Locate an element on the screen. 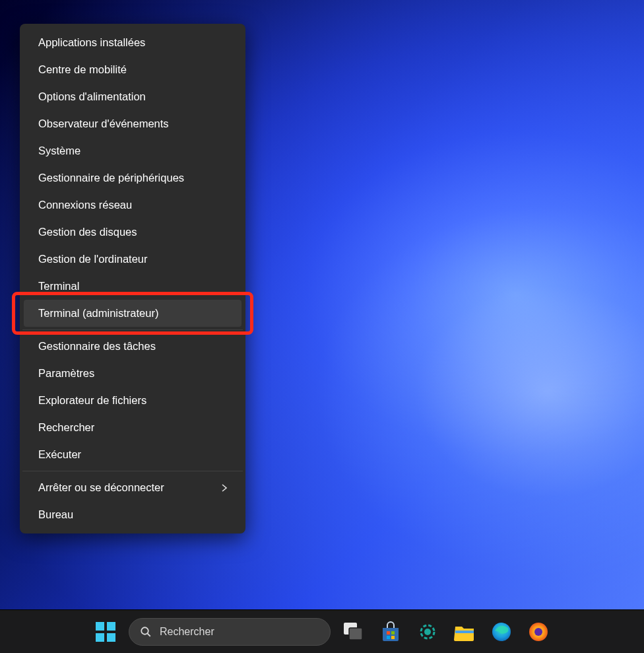  menu-item-label: Gestion des disques is located at coordinates (88, 232).